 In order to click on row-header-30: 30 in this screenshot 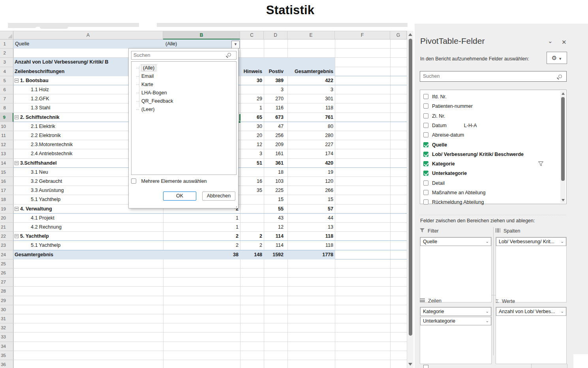, I will do `click(7, 310)`.